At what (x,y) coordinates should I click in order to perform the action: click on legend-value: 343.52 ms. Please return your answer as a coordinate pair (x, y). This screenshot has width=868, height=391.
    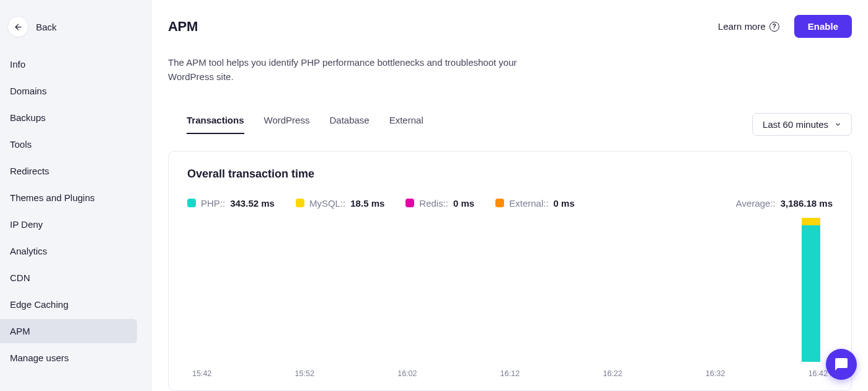
    Looking at the image, I should click on (252, 204).